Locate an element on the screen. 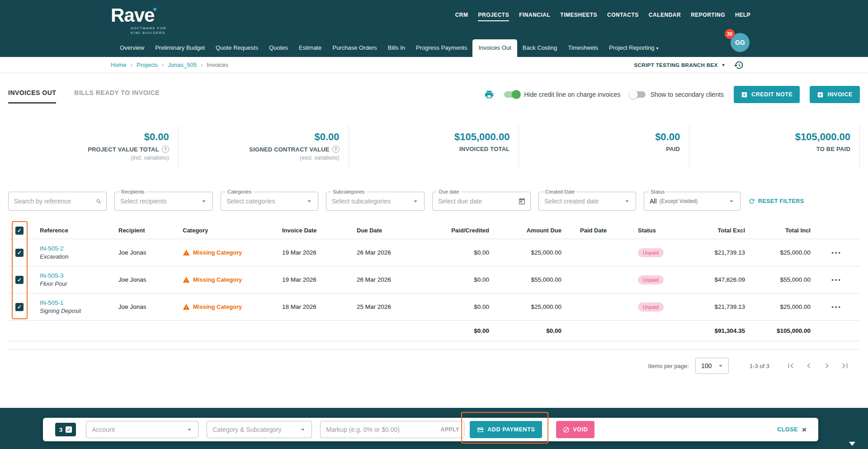 This screenshot has height=449, width=868. logo-text: Rave is located at coordinates (138, 15).